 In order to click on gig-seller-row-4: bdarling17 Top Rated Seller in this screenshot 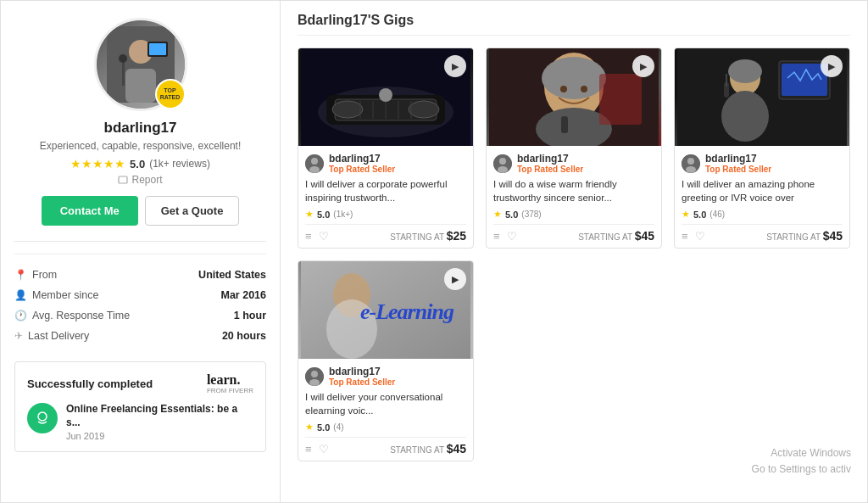, I will do `click(386, 377)`.